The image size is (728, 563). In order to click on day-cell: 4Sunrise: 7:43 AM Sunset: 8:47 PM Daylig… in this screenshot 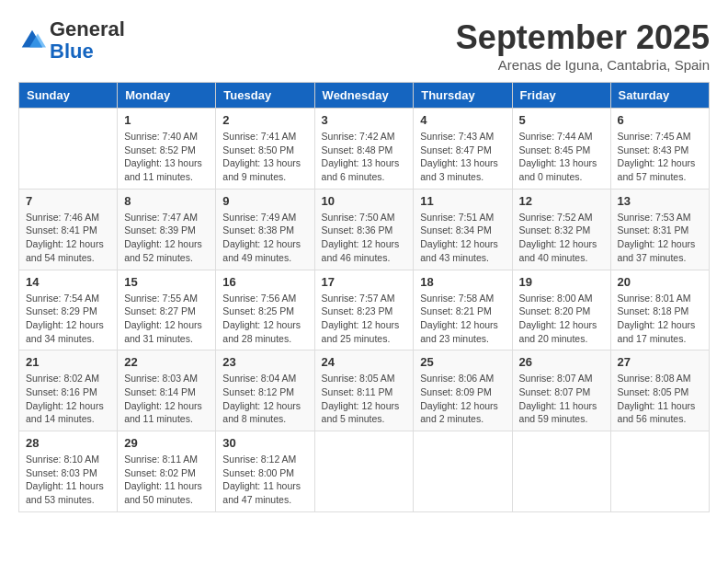, I will do `click(463, 149)`.